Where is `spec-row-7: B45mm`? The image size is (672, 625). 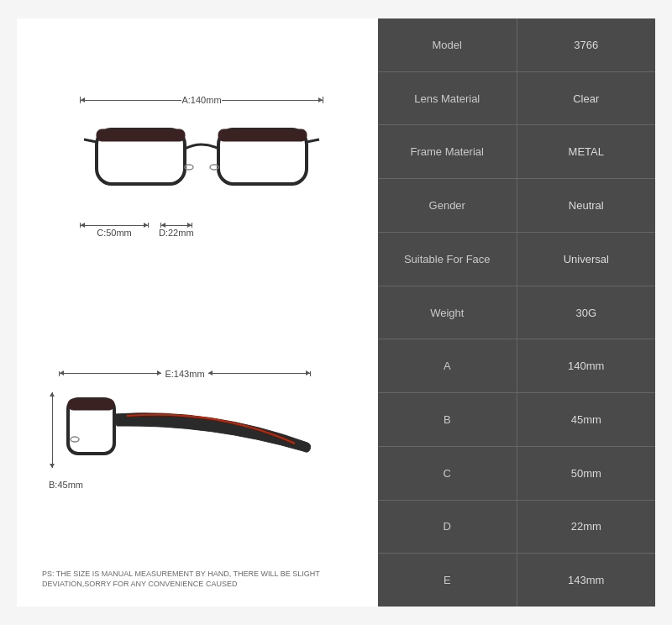
spec-row-7: B45mm is located at coordinates (517, 420).